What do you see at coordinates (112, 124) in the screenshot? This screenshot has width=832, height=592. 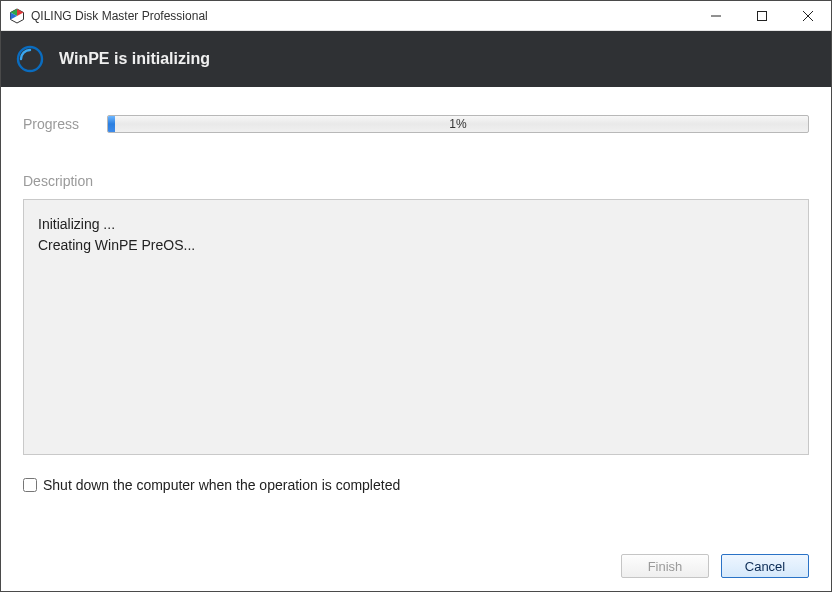 I see `progress-bar-fill` at bounding box center [112, 124].